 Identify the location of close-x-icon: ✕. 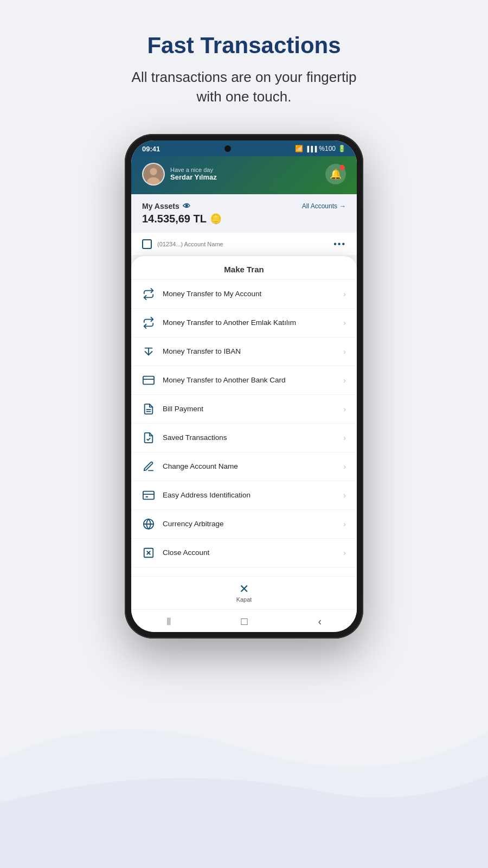
(244, 589).